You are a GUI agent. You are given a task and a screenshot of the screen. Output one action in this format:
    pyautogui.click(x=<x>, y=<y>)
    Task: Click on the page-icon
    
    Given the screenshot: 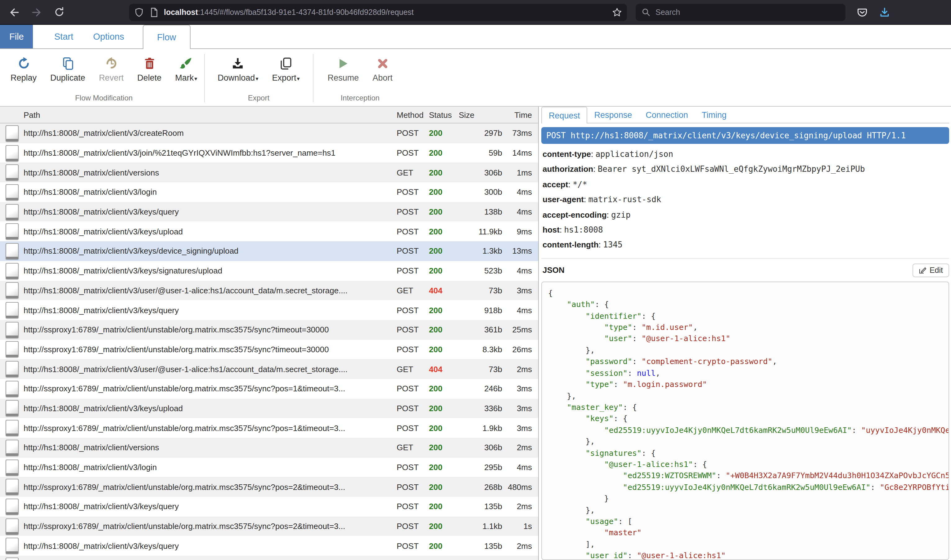 What is the action you would take?
    pyautogui.click(x=154, y=12)
    